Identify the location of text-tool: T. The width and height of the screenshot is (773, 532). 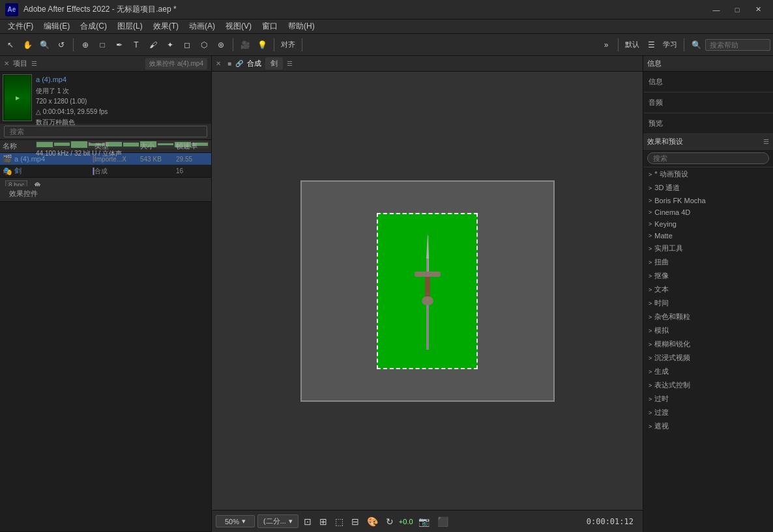
(136, 45).